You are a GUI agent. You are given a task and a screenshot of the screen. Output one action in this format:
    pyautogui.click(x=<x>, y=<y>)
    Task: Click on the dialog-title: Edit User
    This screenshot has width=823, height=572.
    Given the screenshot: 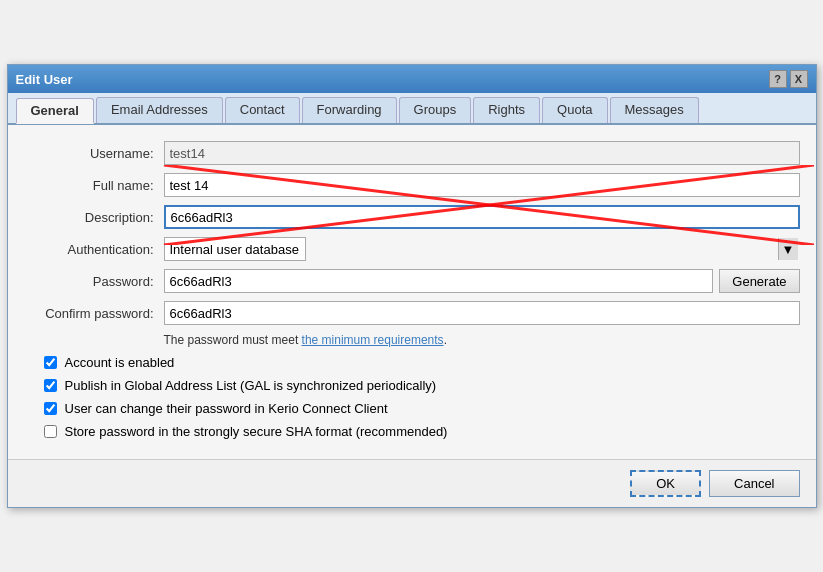 What is the action you would take?
    pyautogui.click(x=44, y=80)
    